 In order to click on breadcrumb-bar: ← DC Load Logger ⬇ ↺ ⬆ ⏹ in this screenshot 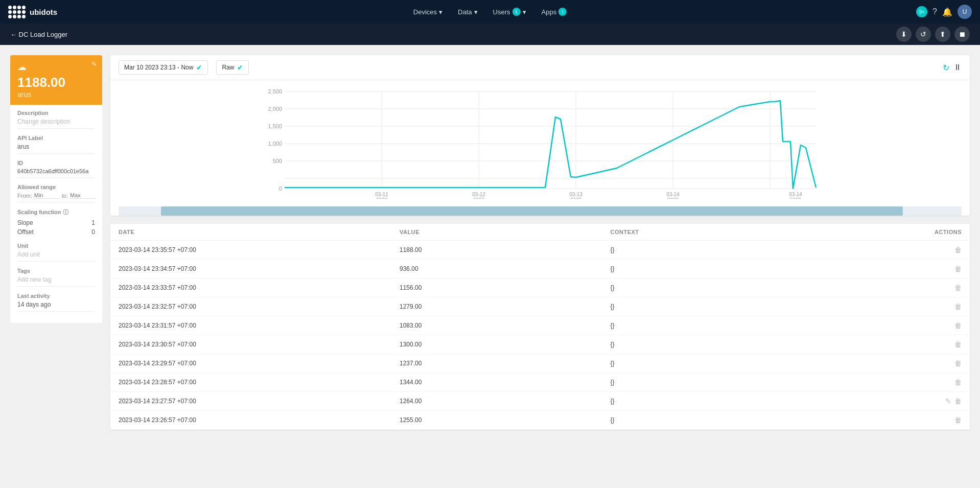, I will do `click(490, 34)`.